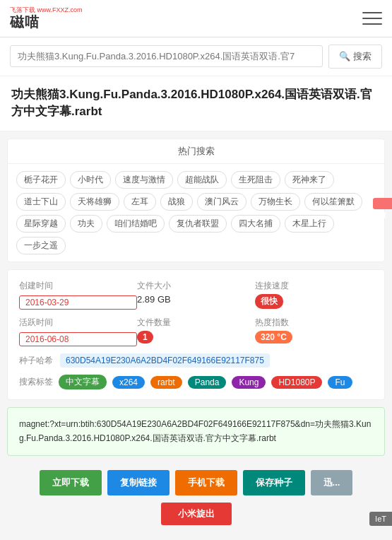  What do you see at coordinates (196, 322) in the screenshot?
I see `file-count-label: 文件数量` at bounding box center [196, 322].